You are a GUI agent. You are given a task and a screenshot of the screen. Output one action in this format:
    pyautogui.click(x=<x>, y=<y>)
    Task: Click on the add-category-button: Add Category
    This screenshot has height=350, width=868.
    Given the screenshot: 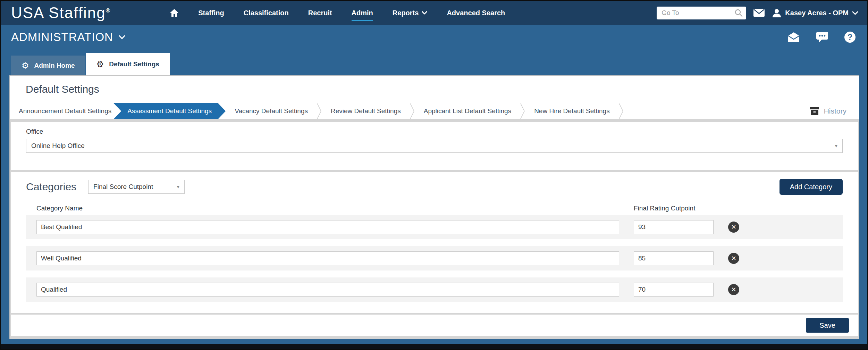 What is the action you would take?
    pyautogui.click(x=811, y=187)
    